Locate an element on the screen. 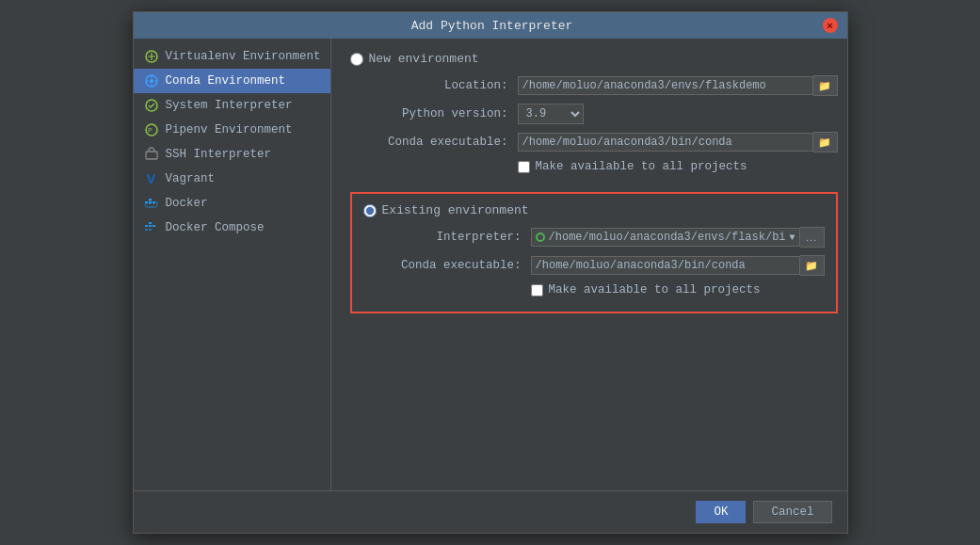  interpreter-value-display: /home/moluo/anaconda3/envs/flask/bi is located at coordinates (661, 237).